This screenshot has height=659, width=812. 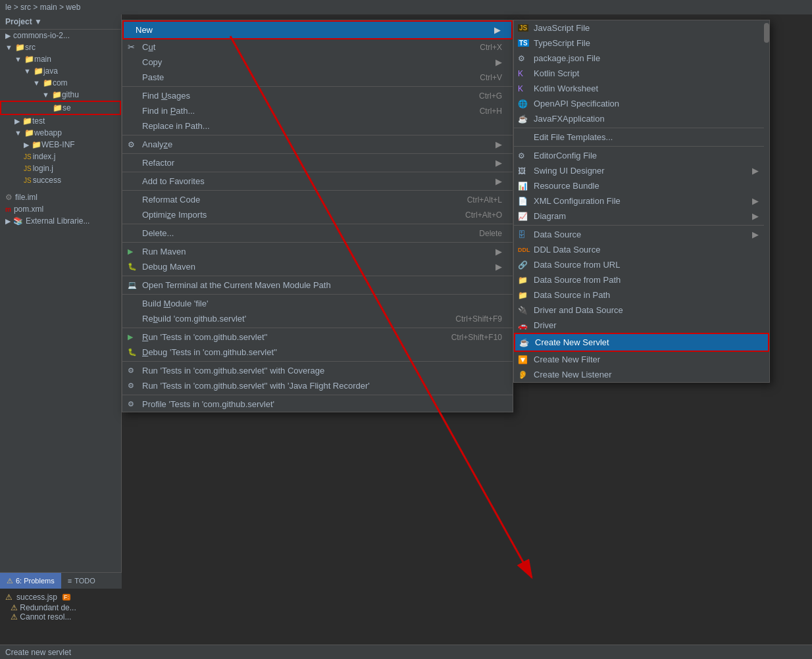 What do you see at coordinates (573, 137) in the screenshot?
I see `submenu-edit-templates-label: Edit File Templates...` at bounding box center [573, 137].